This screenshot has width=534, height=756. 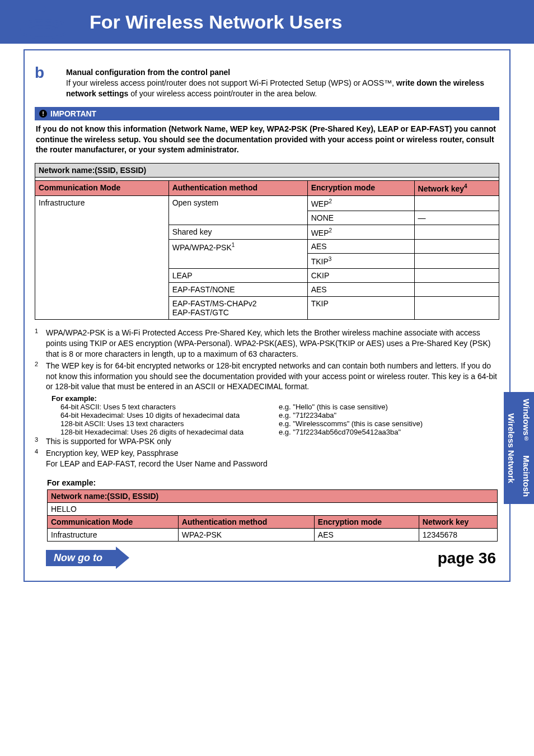 What do you see at coordinates (283, 83) in the screenshot?
I see `step-body: Manual configuration from the control pa…` at bounding box center [283, 83].